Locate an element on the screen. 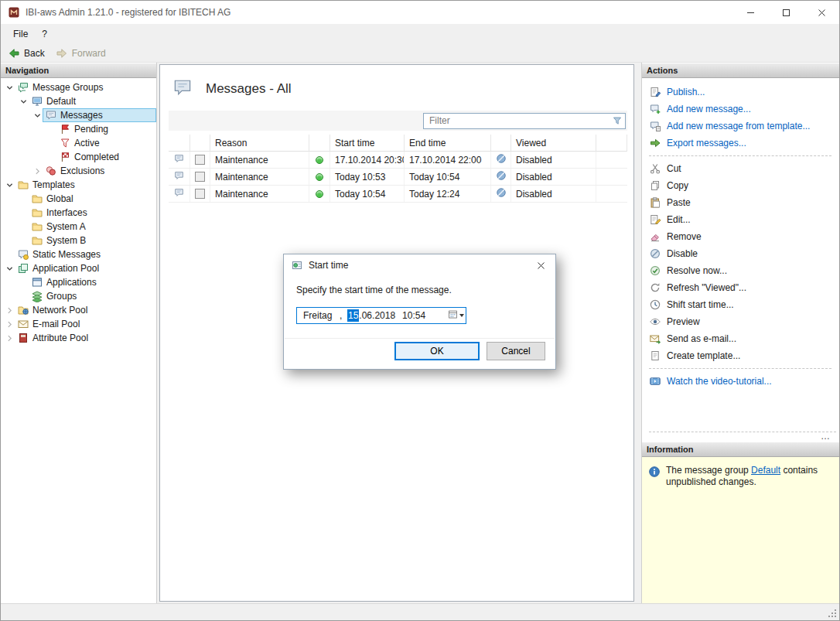  action-disable: Disable is located at coordinates (743, 254).